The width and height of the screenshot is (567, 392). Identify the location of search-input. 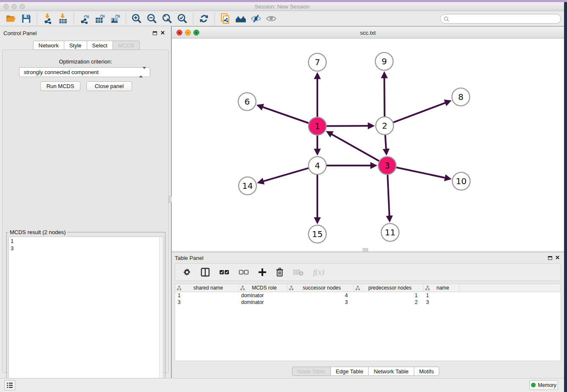
(505, 19).